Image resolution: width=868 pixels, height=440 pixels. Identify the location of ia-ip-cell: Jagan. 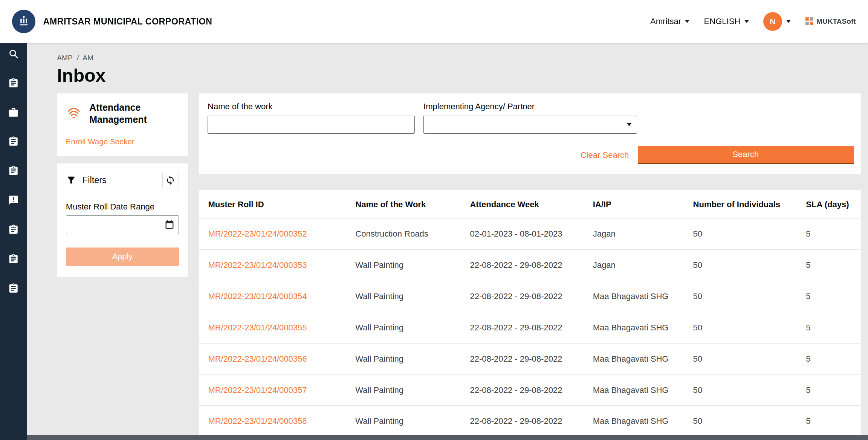
(634, 234).